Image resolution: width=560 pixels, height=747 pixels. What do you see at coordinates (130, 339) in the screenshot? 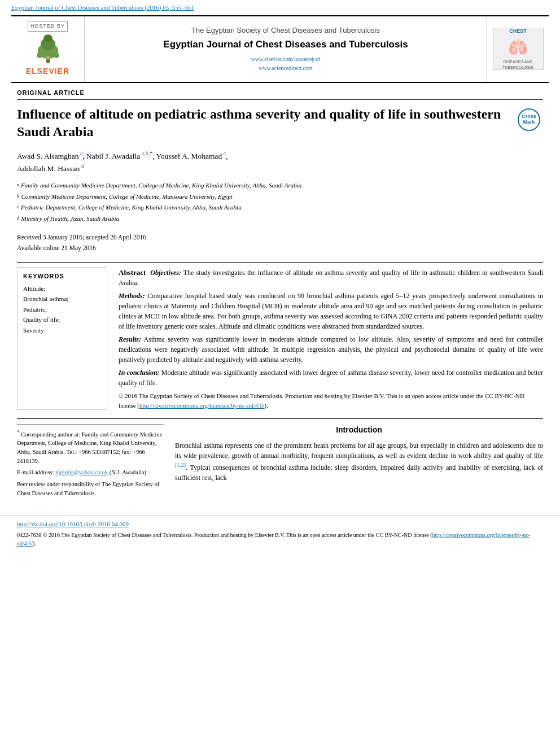
I see `results-label: Results:` at bounding box center [130, 339].